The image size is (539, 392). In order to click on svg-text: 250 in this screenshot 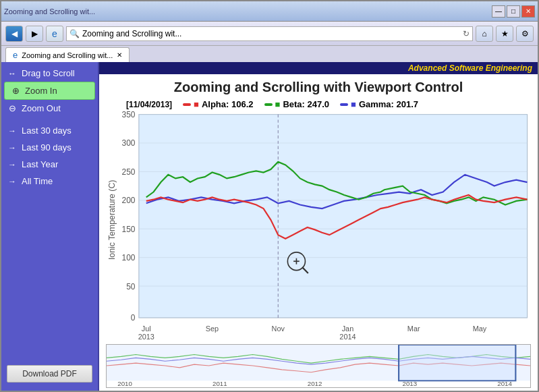, I will do `click(129, 172)`.